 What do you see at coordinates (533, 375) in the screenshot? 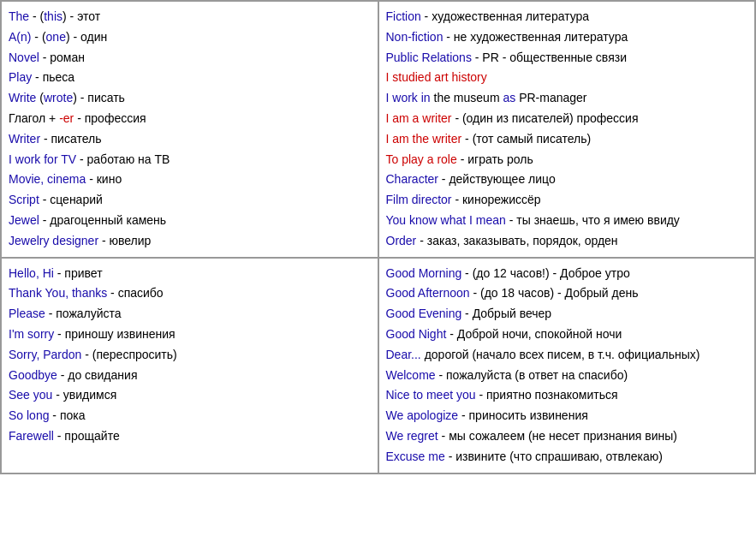
I see `text-content: - пожалуйста (в ответ на спасибо)` at bounding box center [533, 375].